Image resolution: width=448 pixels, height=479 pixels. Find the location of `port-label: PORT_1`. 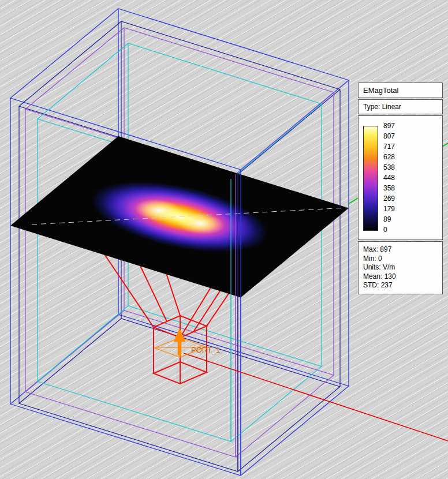

port-label: PORT_1 is located at coordinates (206, 350).